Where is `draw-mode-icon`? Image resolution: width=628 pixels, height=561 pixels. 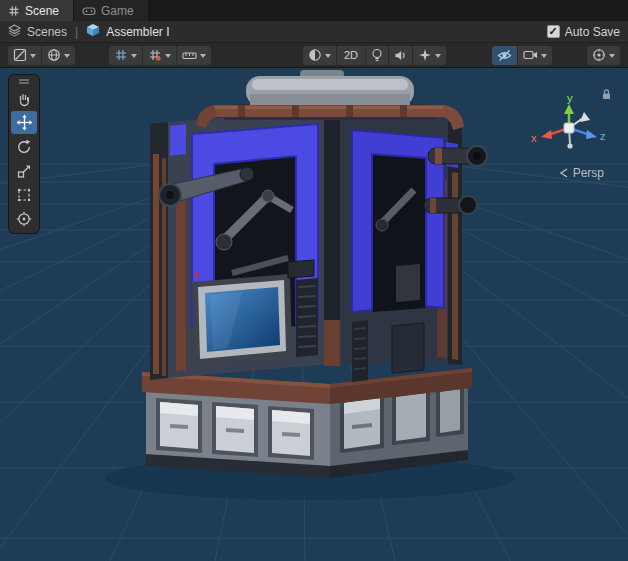 draw-mode-icon is located at coordinates (20, 55).